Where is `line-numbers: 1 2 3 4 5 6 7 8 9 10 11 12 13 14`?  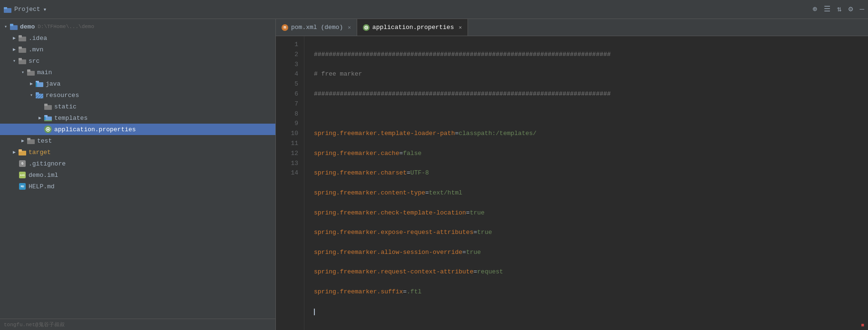 line-numbers: 1 2 3 4 5 6 7 8 9 10 11 12 13 14 is located at coordinates (290, 183).